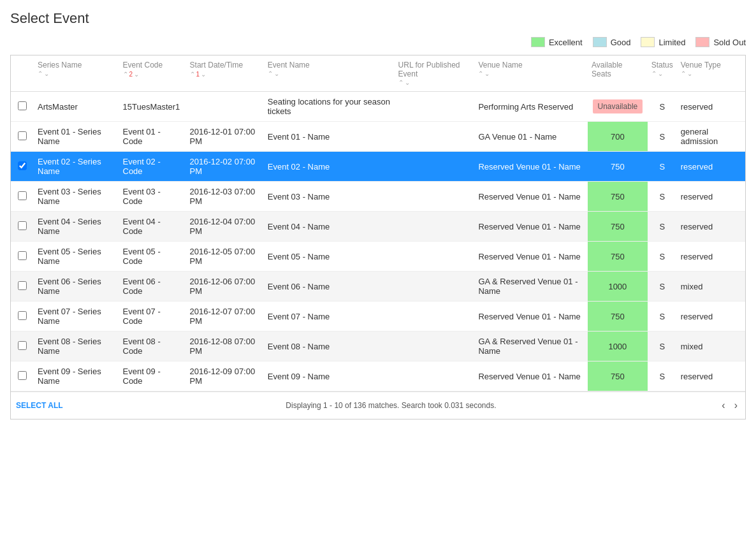 The width and height of the screenshot is (756, 540). What do you see at coordinates (225, 136) in the screenshot?
I see `cell-start-datetime: 2016-12-01 07:00 PM` at bounding box center [225, 136].